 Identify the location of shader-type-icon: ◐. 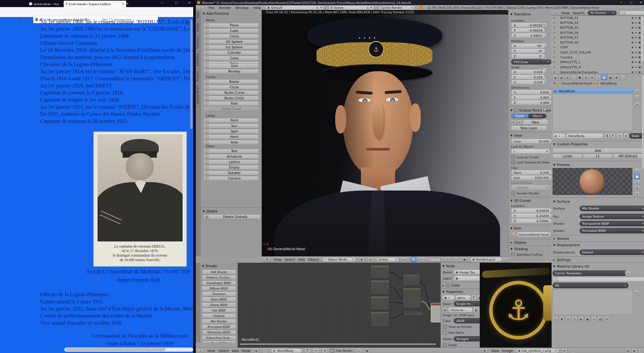
(256, 350).